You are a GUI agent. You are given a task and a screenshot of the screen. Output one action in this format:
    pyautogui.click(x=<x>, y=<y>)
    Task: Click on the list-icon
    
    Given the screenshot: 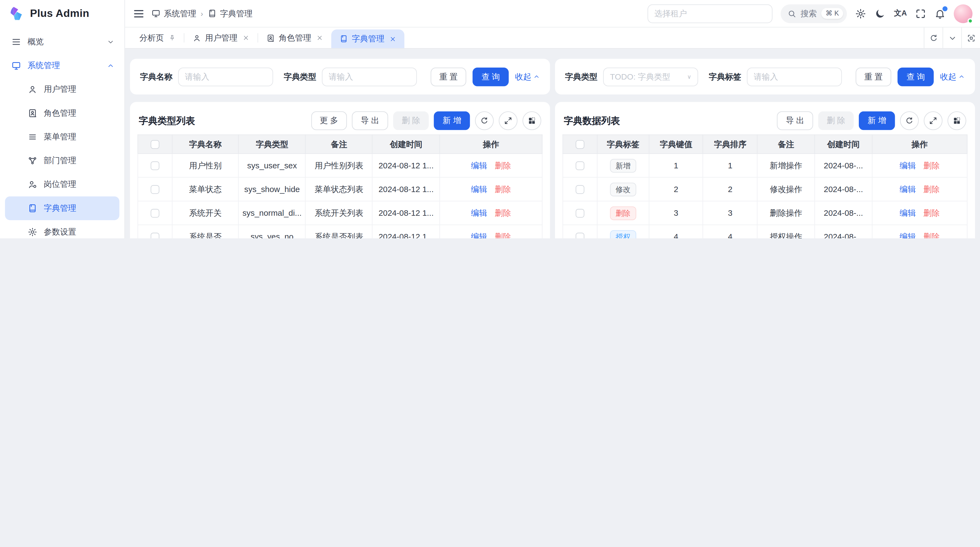 What is the action you would take?
    pyautogui.click(x=33, y=137)
    